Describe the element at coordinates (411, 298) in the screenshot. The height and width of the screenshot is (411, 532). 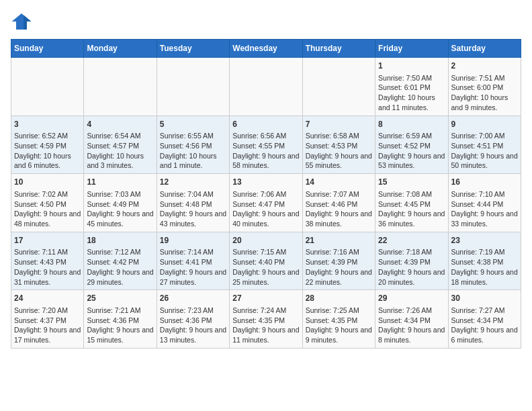
I see `day-number: 29` at that location.